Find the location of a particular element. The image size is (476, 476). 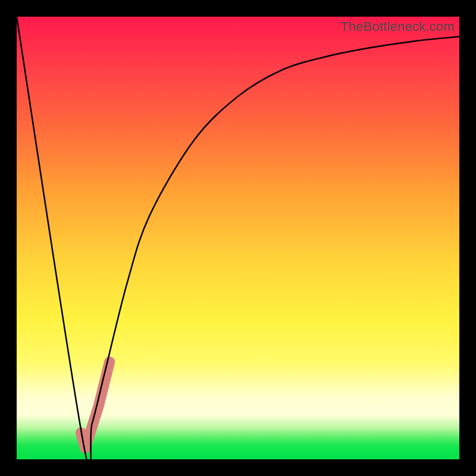

highlight-path is located at coordinates (95, 405).